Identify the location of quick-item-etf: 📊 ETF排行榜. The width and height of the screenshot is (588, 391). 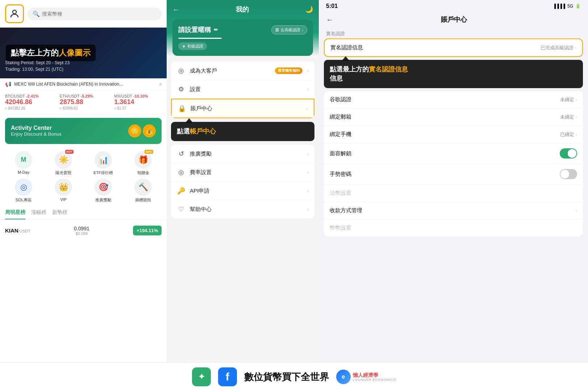
(103, 163).